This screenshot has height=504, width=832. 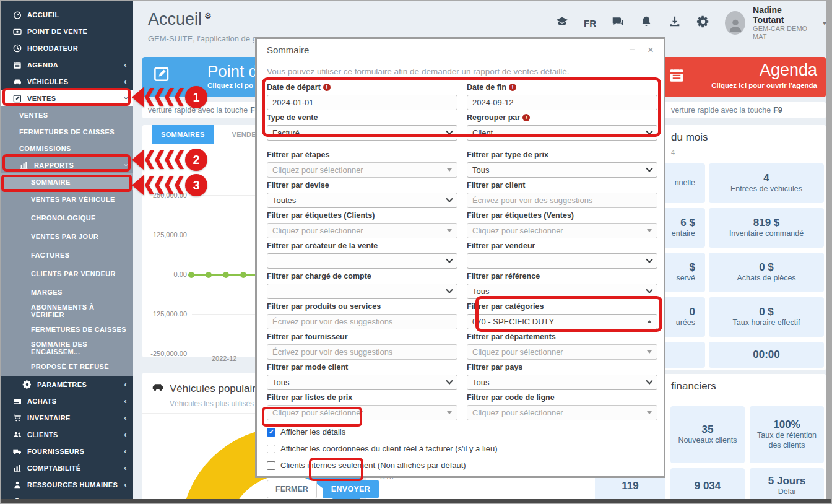 What do you see at coordinates (67, 165) in the screenshot?
I see `sidebar-item-rapports: RAPPORTS ‹` at bounding box center [67, 165].